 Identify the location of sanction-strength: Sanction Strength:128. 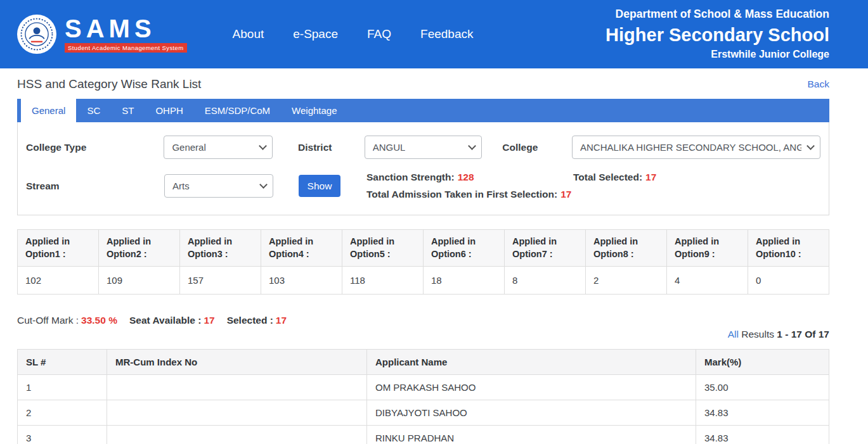
(470, 177).